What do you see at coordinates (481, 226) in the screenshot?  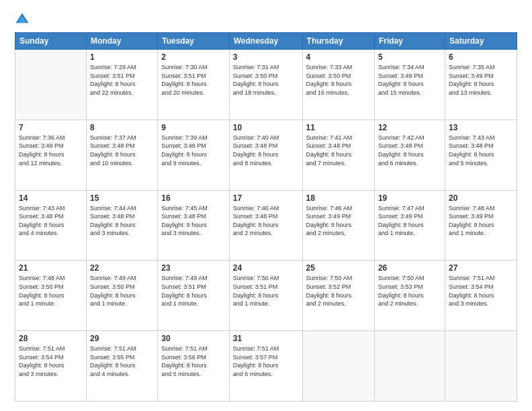 I see `calendar-cell: 20Sunrise: 7:48 AMSunset: 3:49 PMDayligh…` at bounding box center [481, 226].